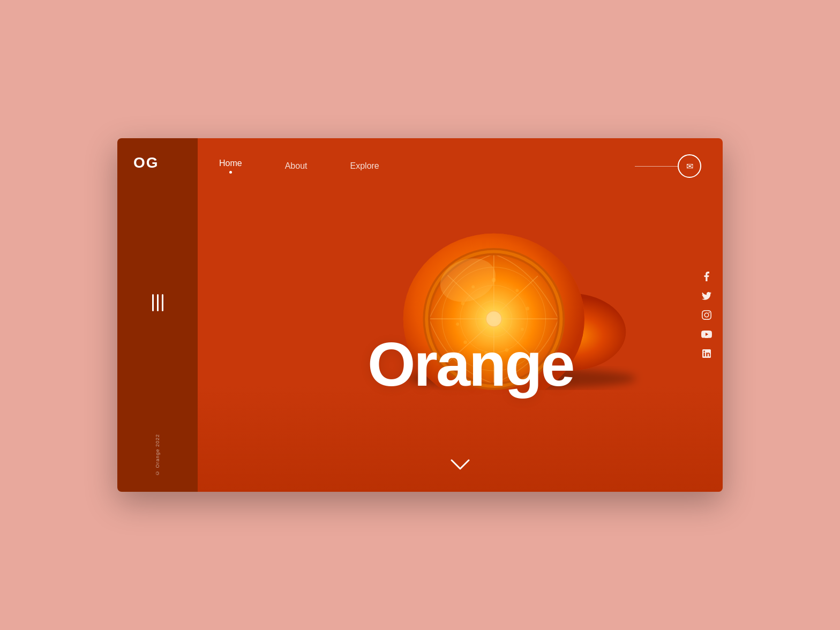 The width and height of the screenshot is (840, 630). I want to click on hero-gradient-overlay, so click(460, 438).